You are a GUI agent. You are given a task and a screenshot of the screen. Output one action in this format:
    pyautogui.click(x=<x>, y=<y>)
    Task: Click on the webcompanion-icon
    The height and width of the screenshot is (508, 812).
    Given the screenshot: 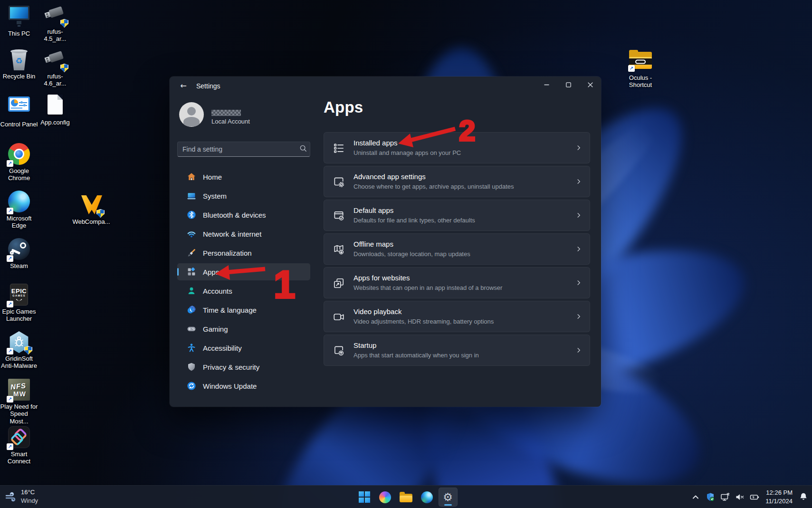 What is the action you would take?
    pyautogui.click(x=91, y=205)
    